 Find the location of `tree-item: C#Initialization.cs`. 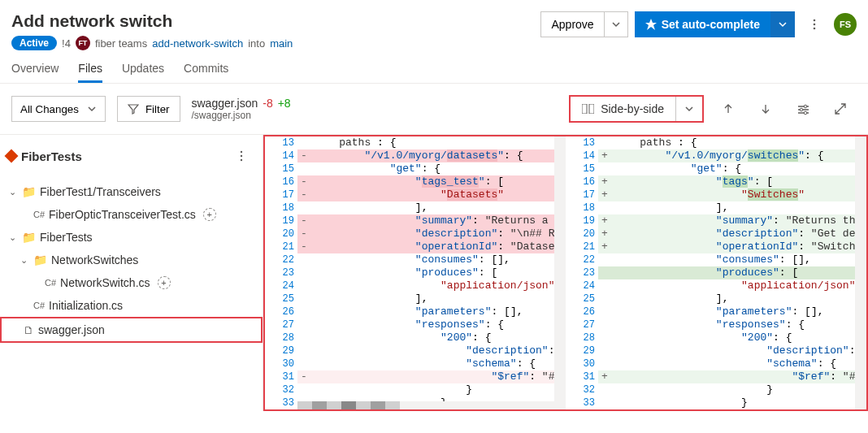

tree-item: C#Initialization.cs is located at coordinates (132, 305).